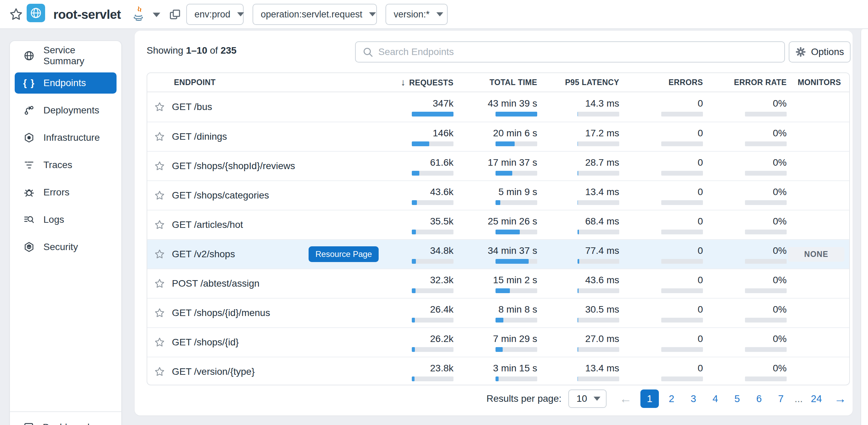  Describe the element at coordinates (66, 247) in the screenshot. I see `sidebar-item-security: Security` at that location.